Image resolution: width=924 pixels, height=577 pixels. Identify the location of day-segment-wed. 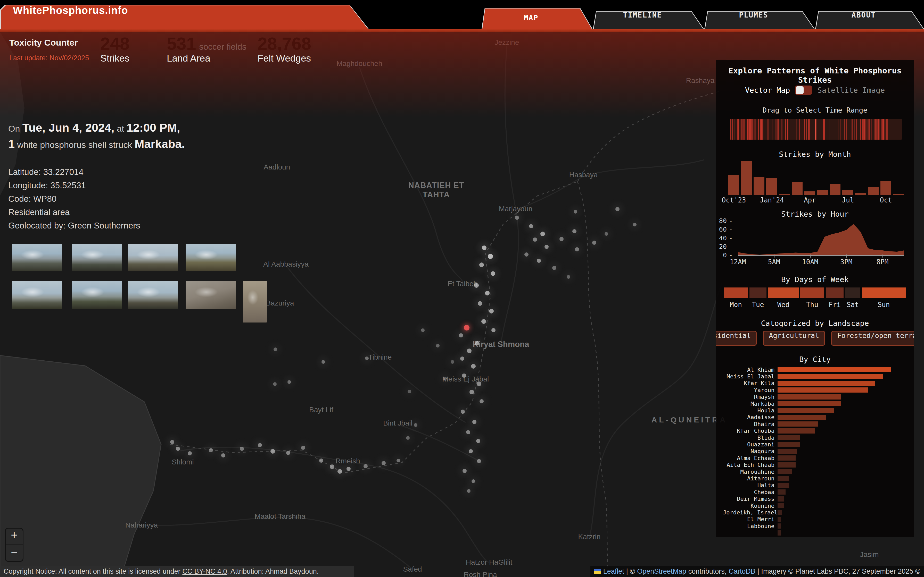
(783, 293).